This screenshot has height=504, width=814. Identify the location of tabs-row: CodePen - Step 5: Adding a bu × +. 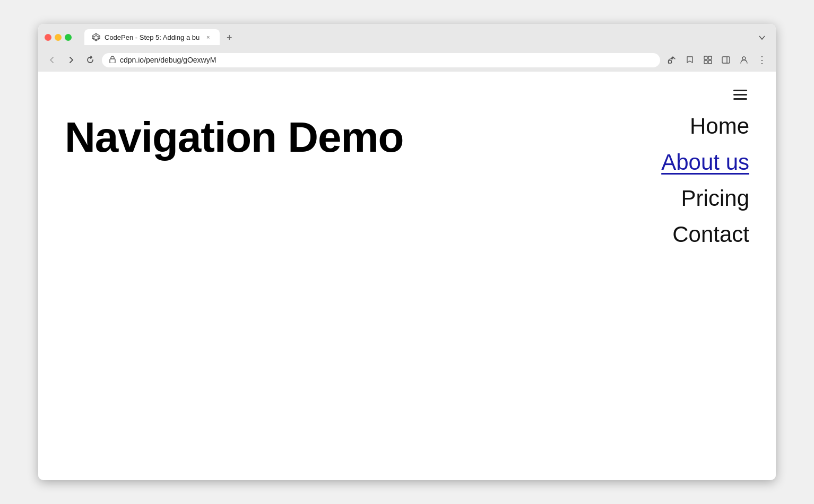
(427, 37).